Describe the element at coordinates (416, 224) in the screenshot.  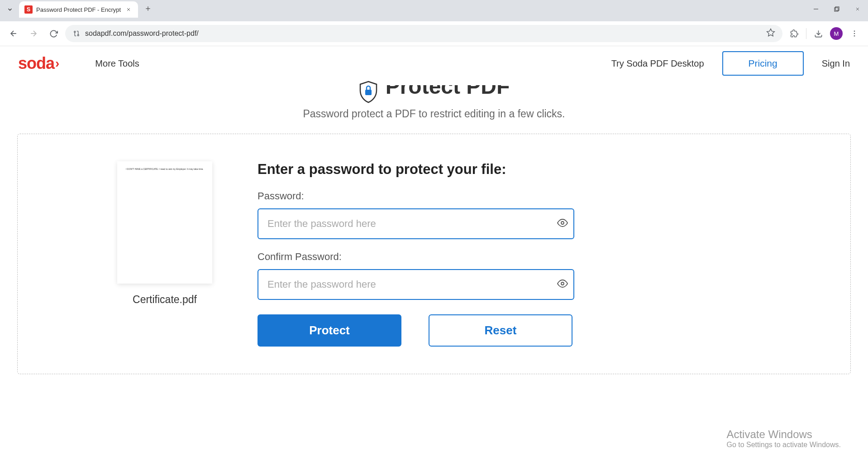
I see `password-input` at that location.